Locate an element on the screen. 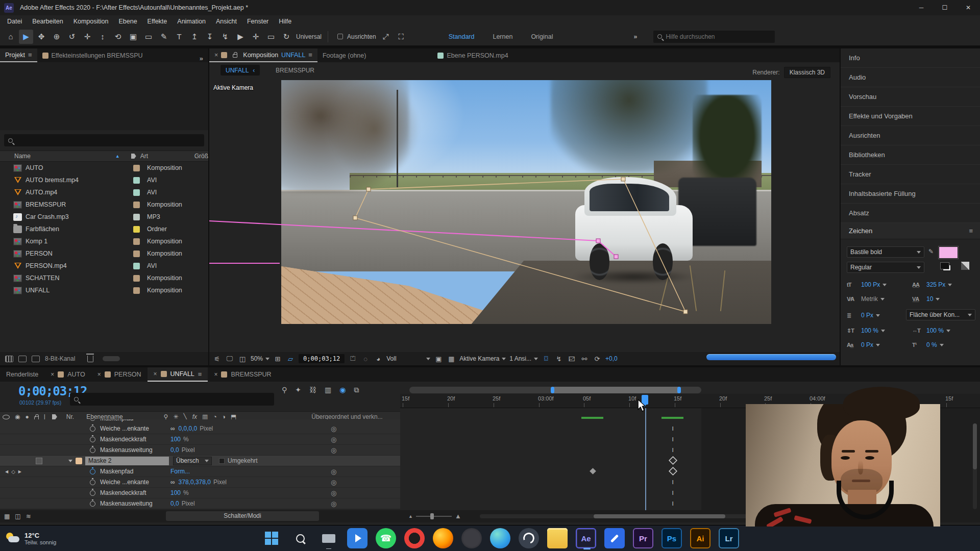 The height and width of the screenshot is (551, 980). project-item-row: Komp 1 Komposition is located at coordinates (104, 241).